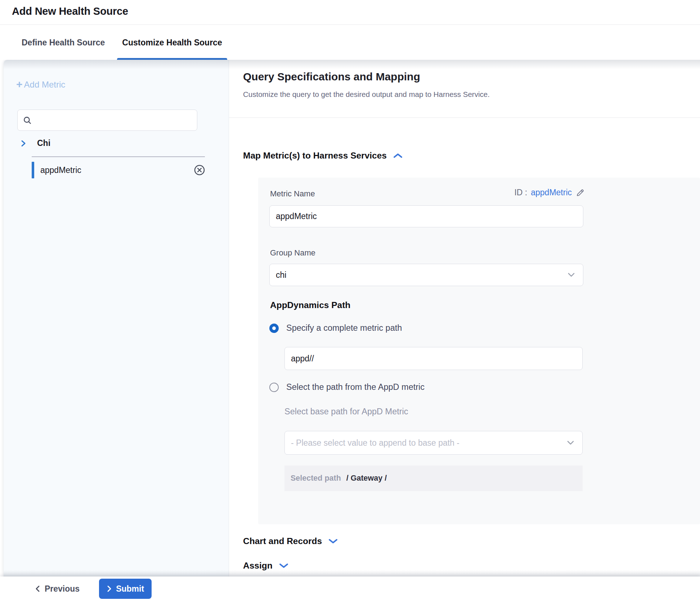 The height and width of the screenshot is (601, 700). I want to click on add-metric-label: Add Metric, so click(45, 85).